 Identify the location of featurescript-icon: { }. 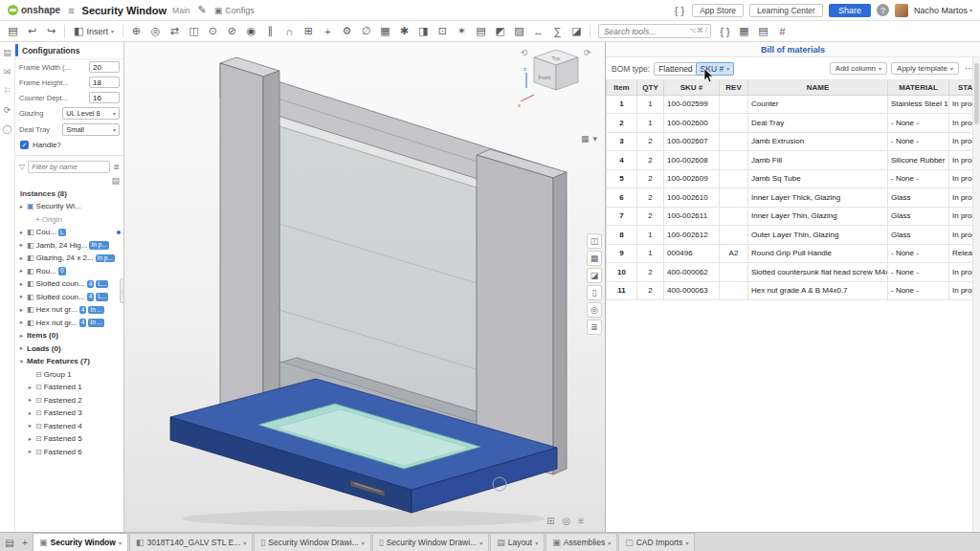
(679, 11).